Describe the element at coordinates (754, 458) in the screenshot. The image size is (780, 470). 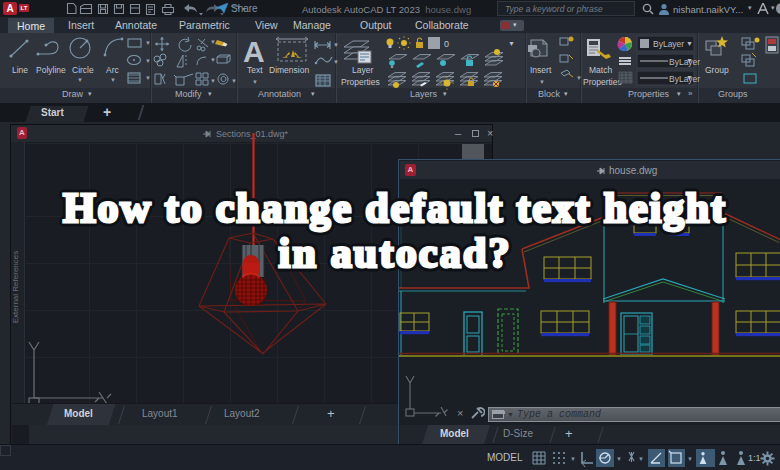
I see `svg-text: 1:1` at that location.